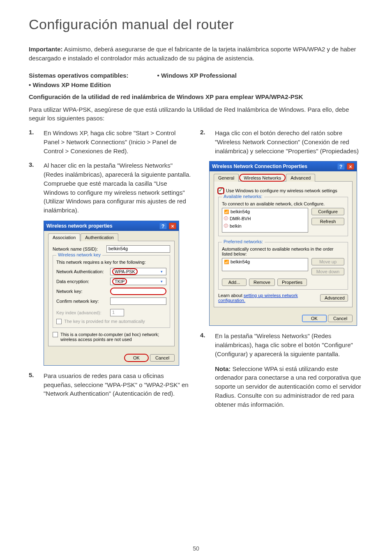  What do you see at coordinates (32, 188) in the screenshot?
I see `step-3-num: 3.` at bounding box center [32, 188].